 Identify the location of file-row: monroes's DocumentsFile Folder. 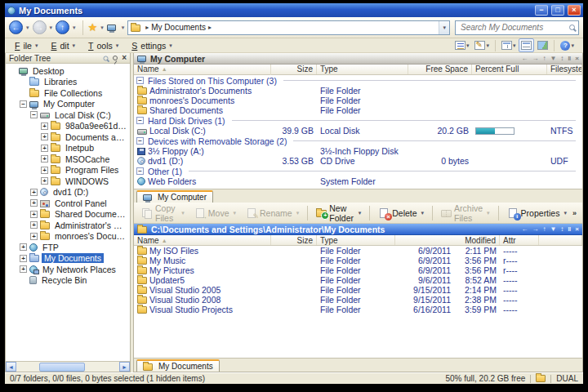
(358, 100).